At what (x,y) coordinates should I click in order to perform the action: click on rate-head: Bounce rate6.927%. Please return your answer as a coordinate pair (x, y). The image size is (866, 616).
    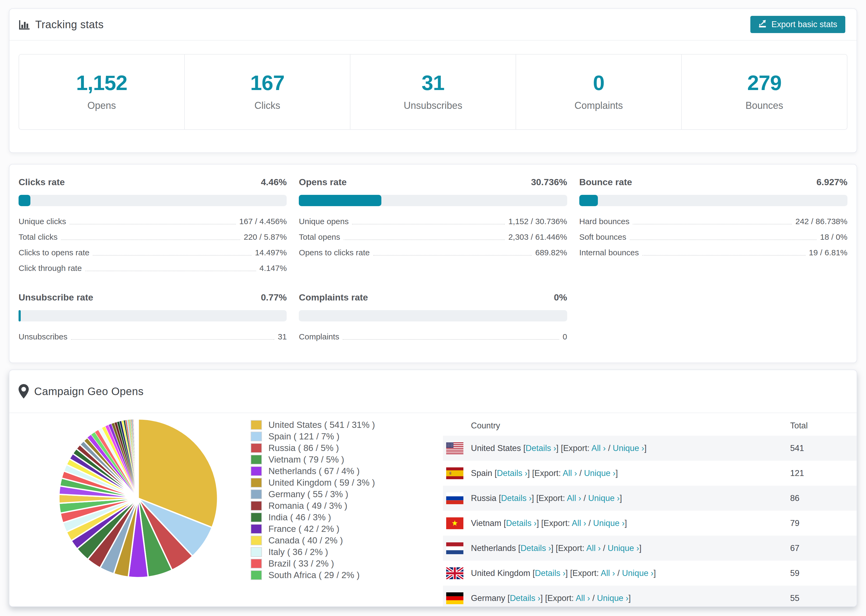
    Looking at the image, I should click on (713, 182).